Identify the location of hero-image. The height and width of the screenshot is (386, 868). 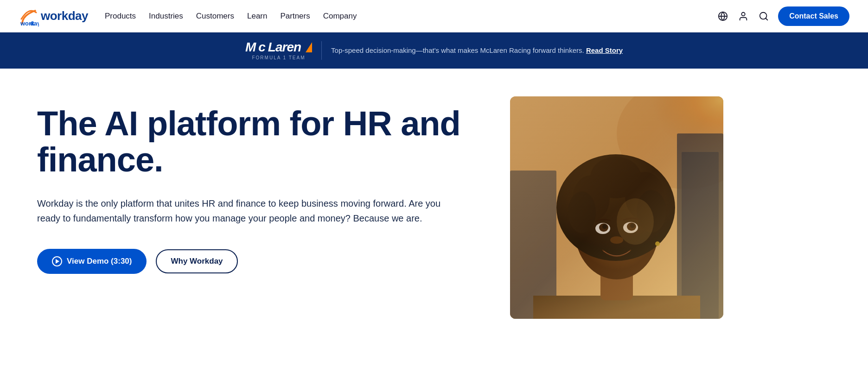
(617, 208).